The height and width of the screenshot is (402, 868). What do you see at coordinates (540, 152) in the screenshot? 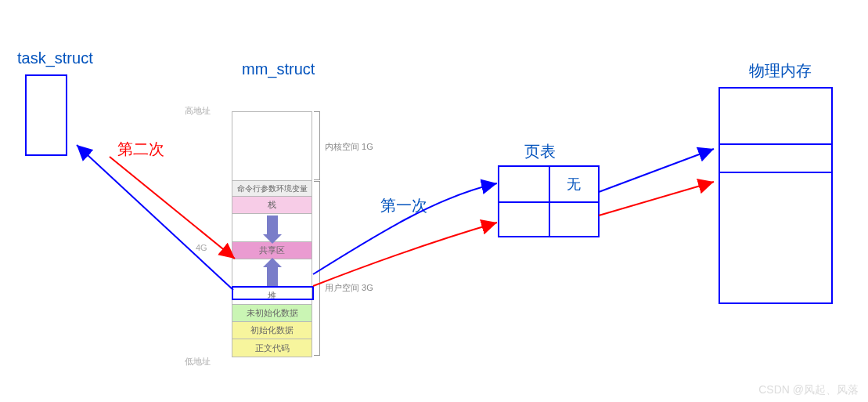
I see `page-table-label: 页表` at bounding box center [540, 152].